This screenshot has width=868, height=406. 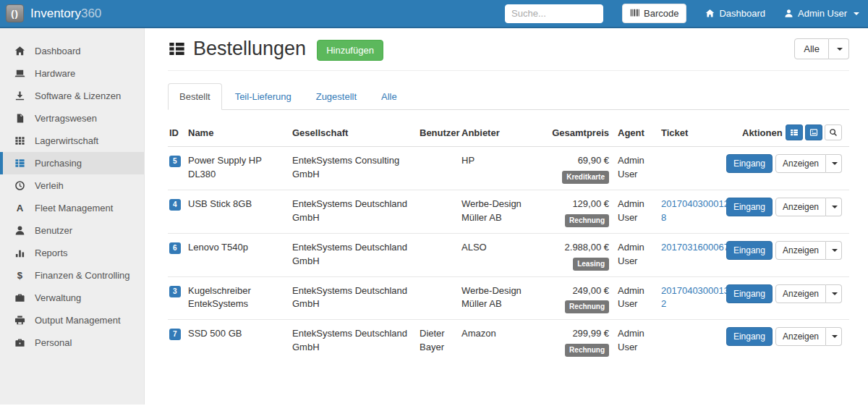 What do you see at coordinates (354, 133) in the screenshot?
I see `col-header-gesellschaft: Gesellschaft` at bounding box center [354, 133].